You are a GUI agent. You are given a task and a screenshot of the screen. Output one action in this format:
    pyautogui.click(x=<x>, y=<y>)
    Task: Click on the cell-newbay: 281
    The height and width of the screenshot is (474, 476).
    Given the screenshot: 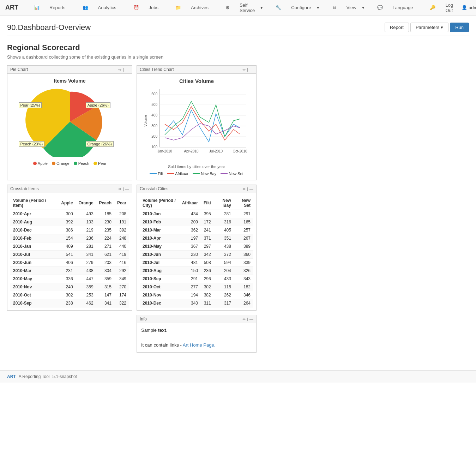 What is the action you would take?
    pyautogui.click(x=224, y=214)
    